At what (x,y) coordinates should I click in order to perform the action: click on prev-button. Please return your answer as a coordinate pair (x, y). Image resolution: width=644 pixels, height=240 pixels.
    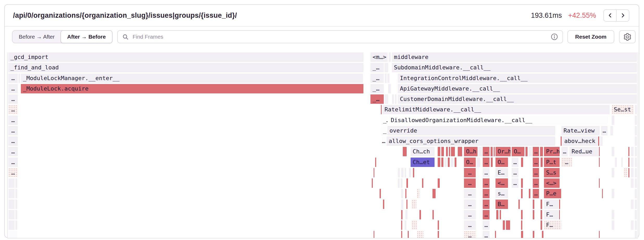
    Looking at the image, I should click on (610, 16).